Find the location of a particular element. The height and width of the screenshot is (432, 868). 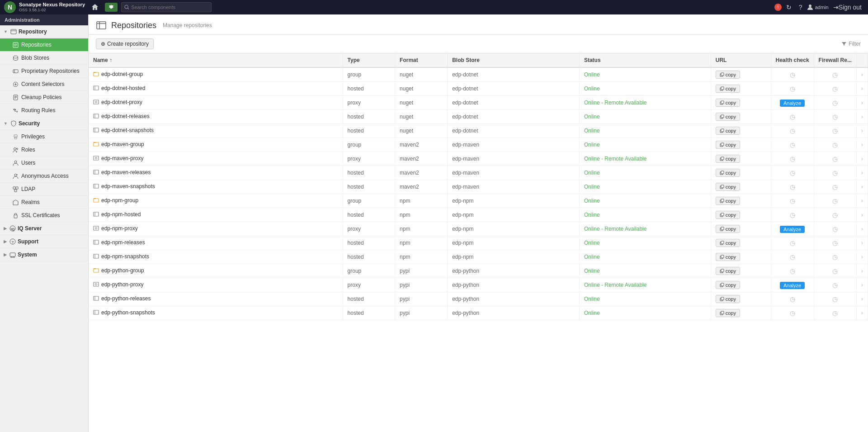

sidebar-item-content-selectors: Content Selectors is located at coordinates (44, 84).